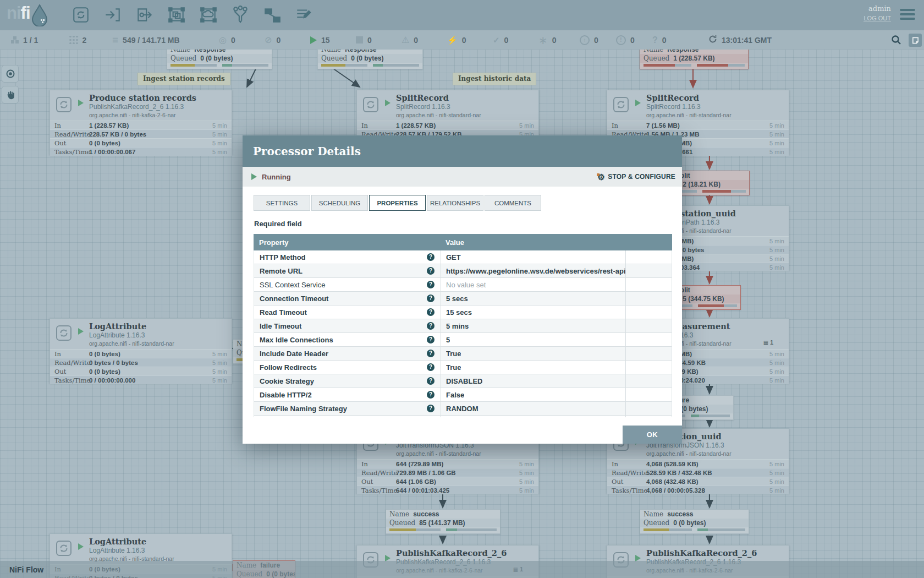 The width and height of the screenshot is (924, 578). I want to click on property-row: FlowFile Naming Strategy RANDOM, so click(463, 408).